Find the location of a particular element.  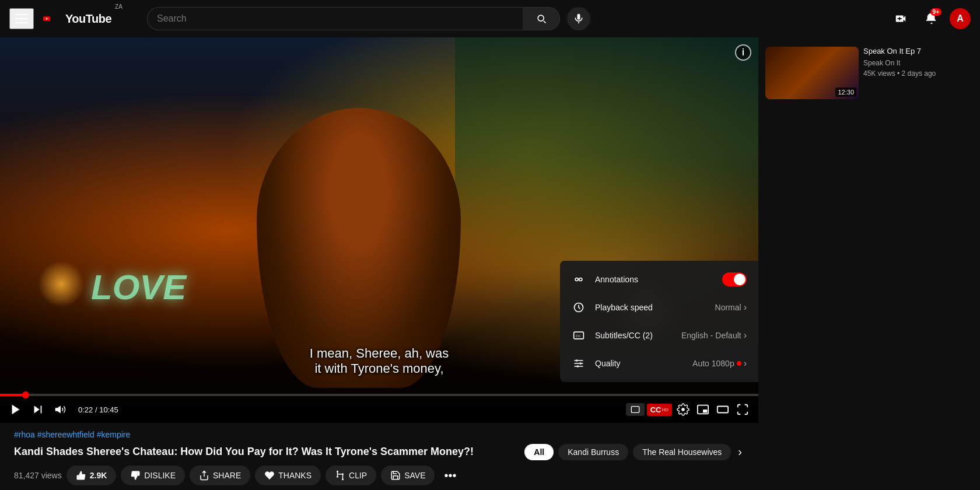

controls-row: 0:22 / 10:45 CC HD is located at coordinates (379, 412).